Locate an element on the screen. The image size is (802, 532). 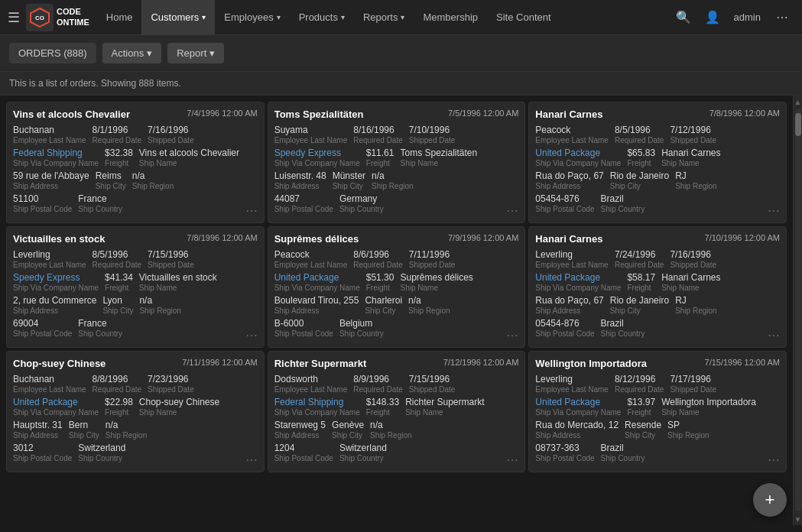
freight-value: $13.97 is located at coordinates (641, 402).